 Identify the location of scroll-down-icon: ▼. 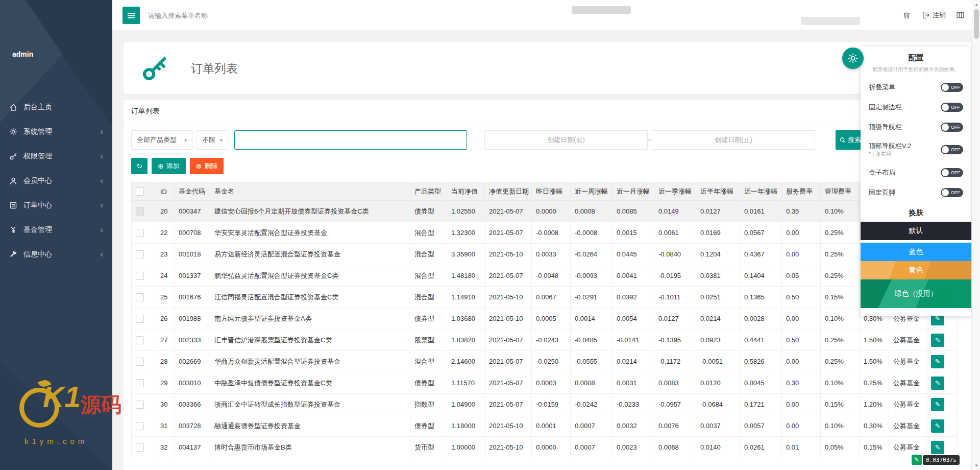
(976, 465).